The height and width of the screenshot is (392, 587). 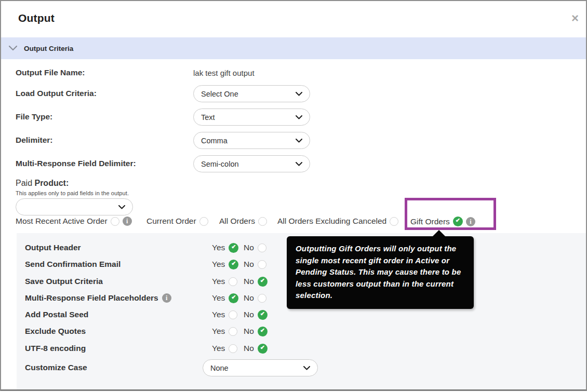 What do you see at coordinates (575, 18) in the screenshot?
I see `close-icon: ×` at bounding box center [575, 18].